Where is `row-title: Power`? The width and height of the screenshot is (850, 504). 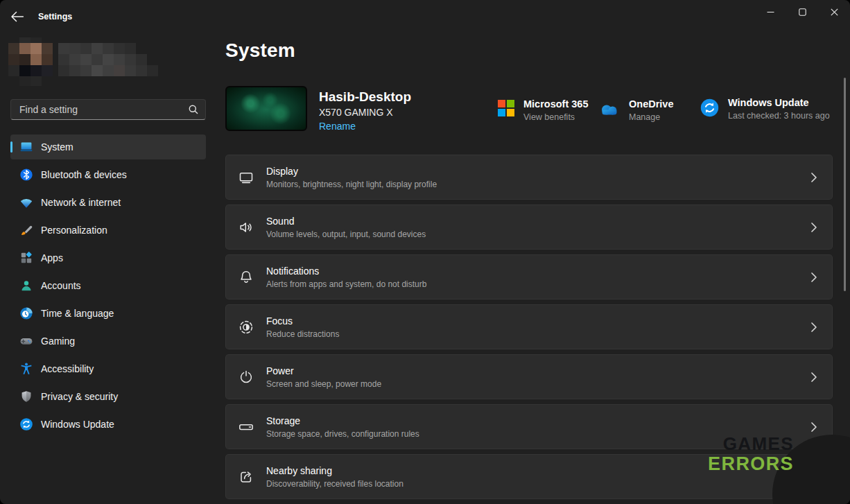
row-title: Power is located at coordinates (324, 372).